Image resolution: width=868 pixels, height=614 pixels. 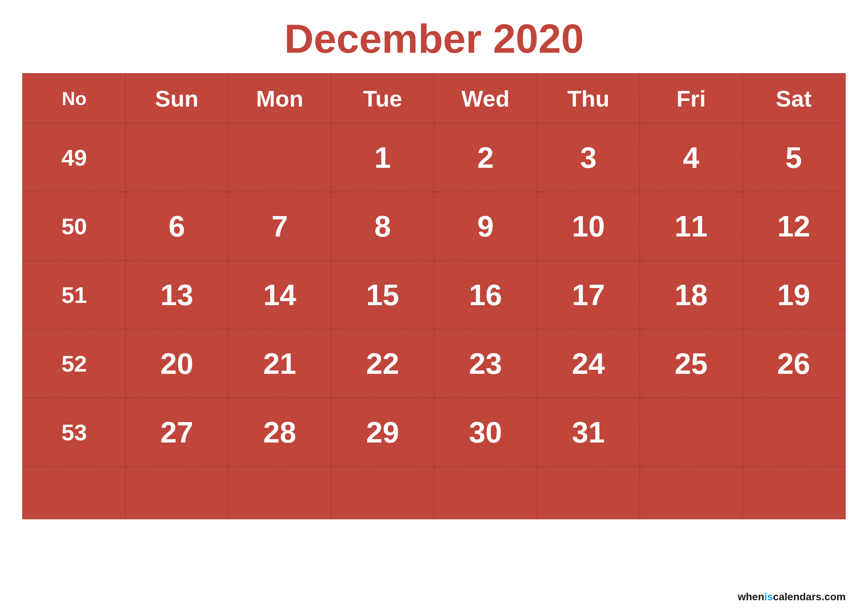 I want to click on calendar-day: 17, so click(x=588, y=295).